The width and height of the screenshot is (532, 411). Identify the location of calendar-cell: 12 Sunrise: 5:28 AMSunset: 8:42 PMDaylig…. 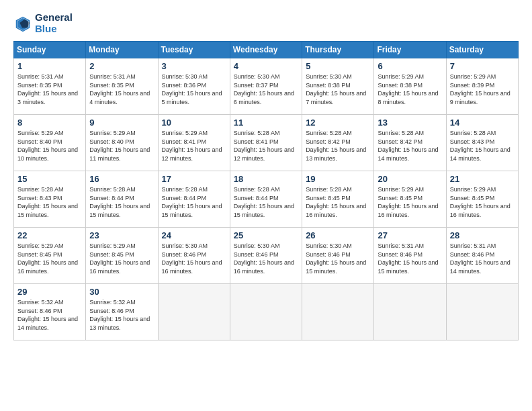
(339, 143).